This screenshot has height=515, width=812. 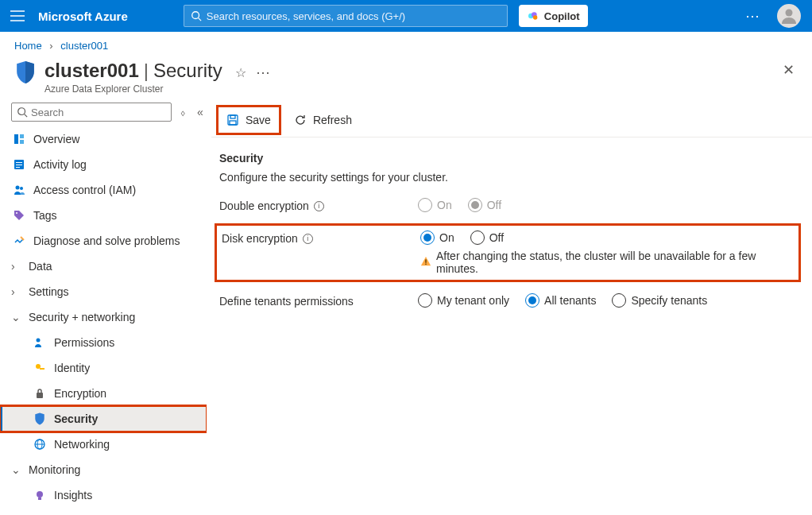 What do you see at coordinates (17, 16) in the screenshot?
I see `hamburger-menu-icon` at bounding box center [17, 16].